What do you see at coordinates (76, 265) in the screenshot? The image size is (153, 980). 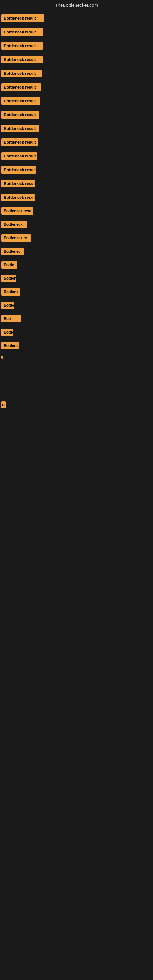 I see `list-item: Bottle` at bounding box center [76, 265].